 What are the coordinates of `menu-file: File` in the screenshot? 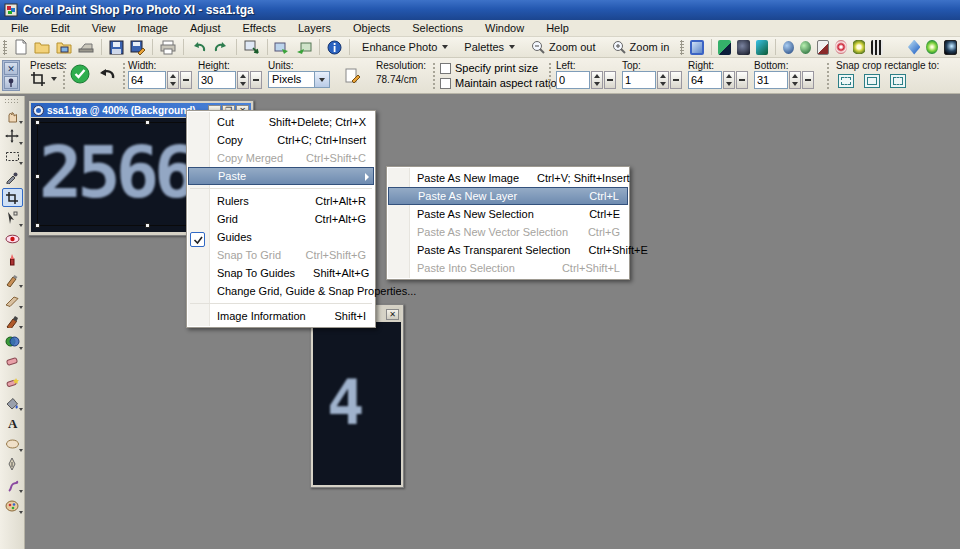 It's located at (20, 28).